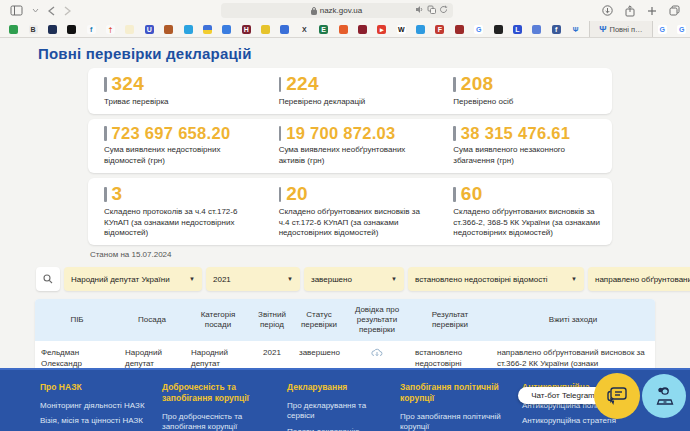 The width and height of the screenshot is (690, 431). I want to click on favicon: Ψ, so click(576, 30).